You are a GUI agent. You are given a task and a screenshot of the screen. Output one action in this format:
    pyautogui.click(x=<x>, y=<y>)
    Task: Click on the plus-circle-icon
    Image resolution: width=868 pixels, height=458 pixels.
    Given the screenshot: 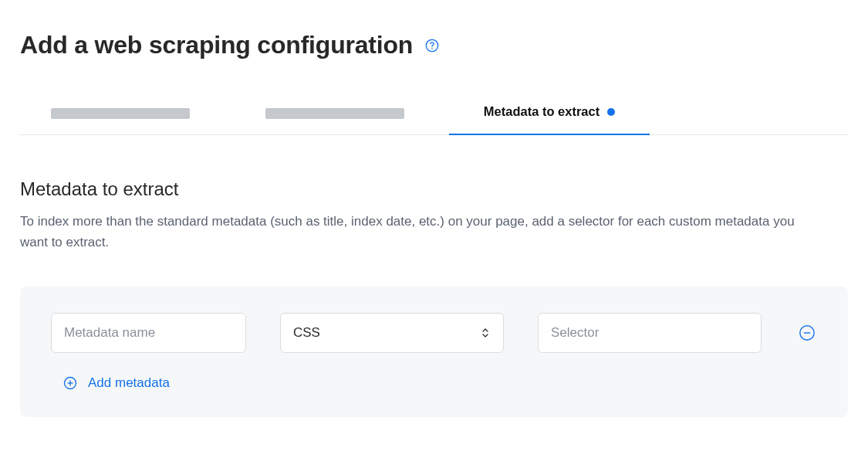 What is the action you would take?
    pyautogui.click(x=70, y=383)
    